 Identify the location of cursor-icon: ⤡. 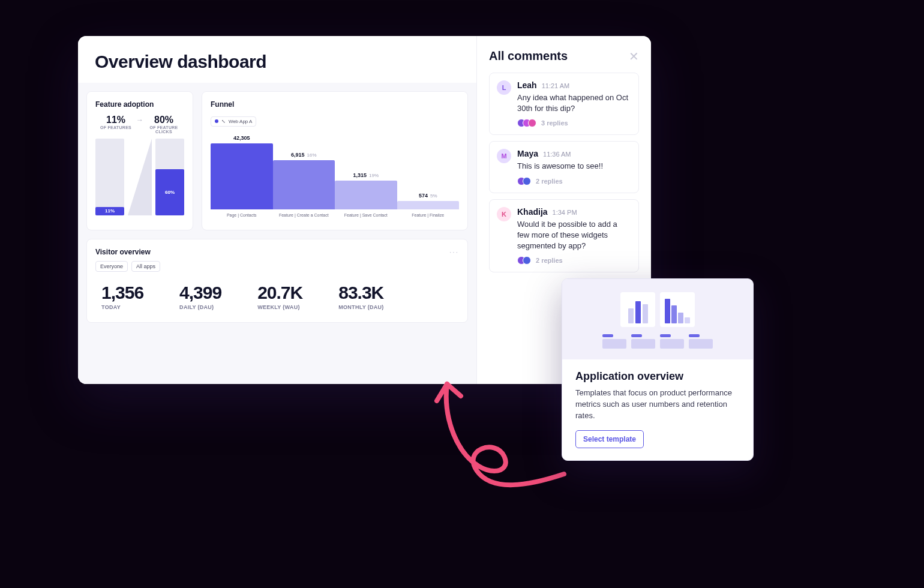
(223, 121).